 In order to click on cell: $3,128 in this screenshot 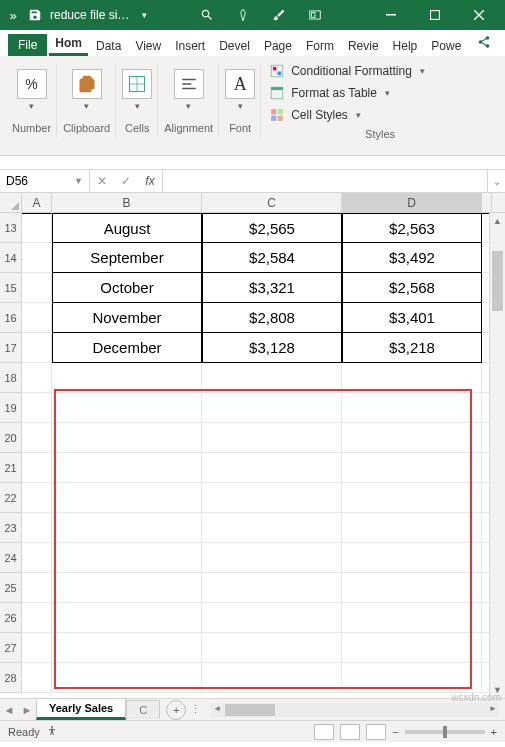, I will do `click(272, 348)`.